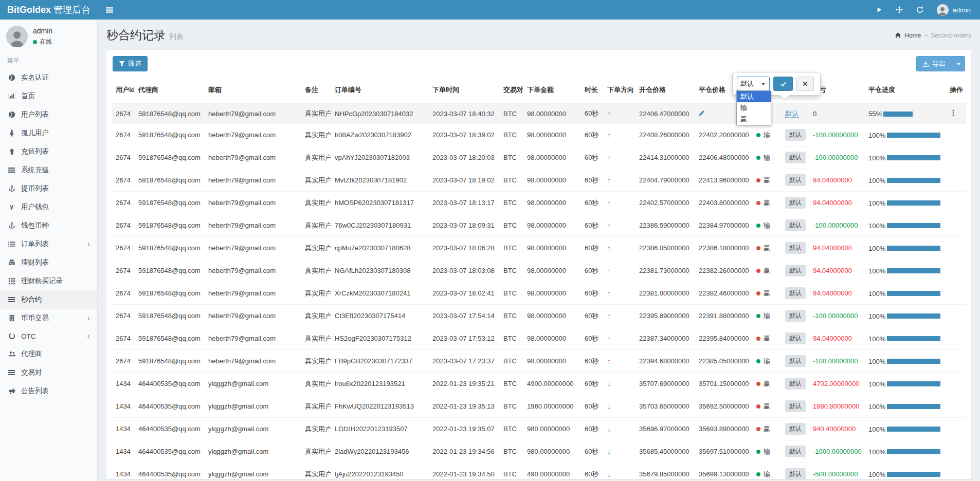 The height and width of the screenshot is (481, 980). Describe the element at coordinates (754, 108) in the screenshot. I see `editor-option-2: 输` at that location.